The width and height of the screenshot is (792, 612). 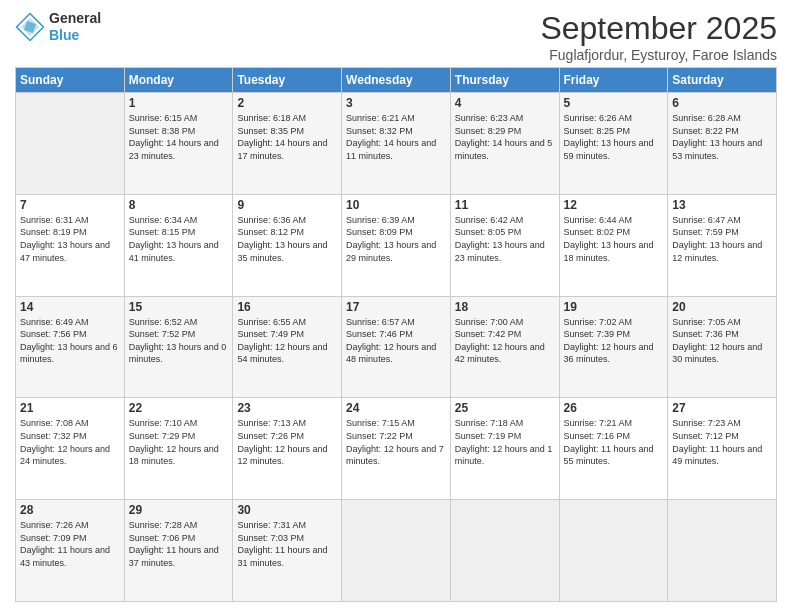 What do you see at coordinates (396, 347) in the screenshot?
I see `calendar-cell: 17Sunrise: 6:57 AM Sunset: 7:46 PM Dayli…` at bounding box center [396, 347].